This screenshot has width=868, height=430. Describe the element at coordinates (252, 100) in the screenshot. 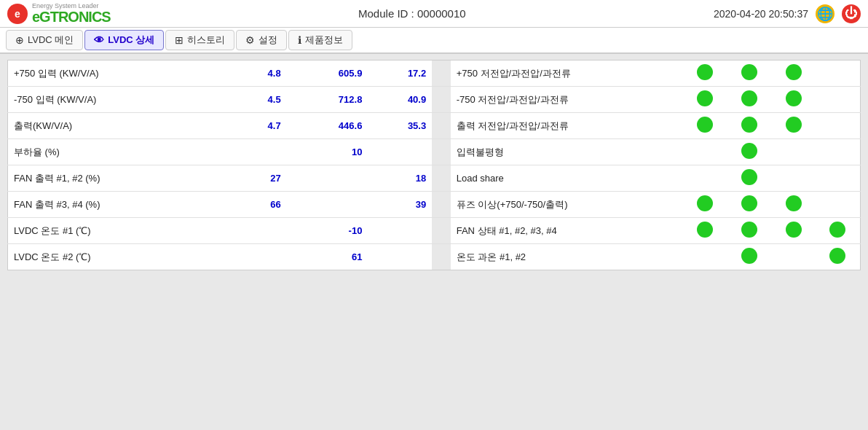

I see `row-val1: 4.5` at that location.